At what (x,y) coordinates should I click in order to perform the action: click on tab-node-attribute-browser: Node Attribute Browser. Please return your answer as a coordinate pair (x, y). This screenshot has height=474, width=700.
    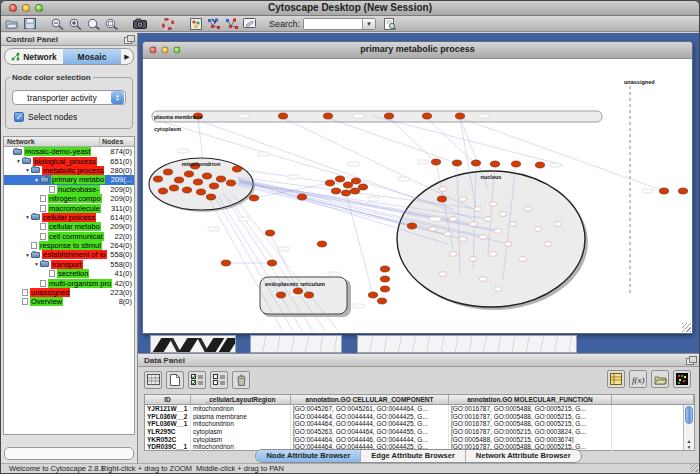
    Looking at the image, I should click on (308, 456).